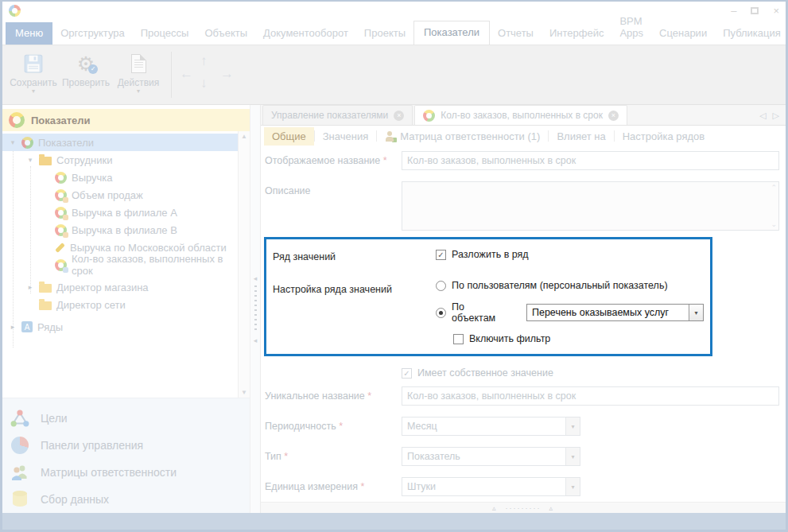 This screenshot has width=788, height=532. I want to click on tree-item-label: Кол-во заказов, выполненных в срок, so click(154, 265).